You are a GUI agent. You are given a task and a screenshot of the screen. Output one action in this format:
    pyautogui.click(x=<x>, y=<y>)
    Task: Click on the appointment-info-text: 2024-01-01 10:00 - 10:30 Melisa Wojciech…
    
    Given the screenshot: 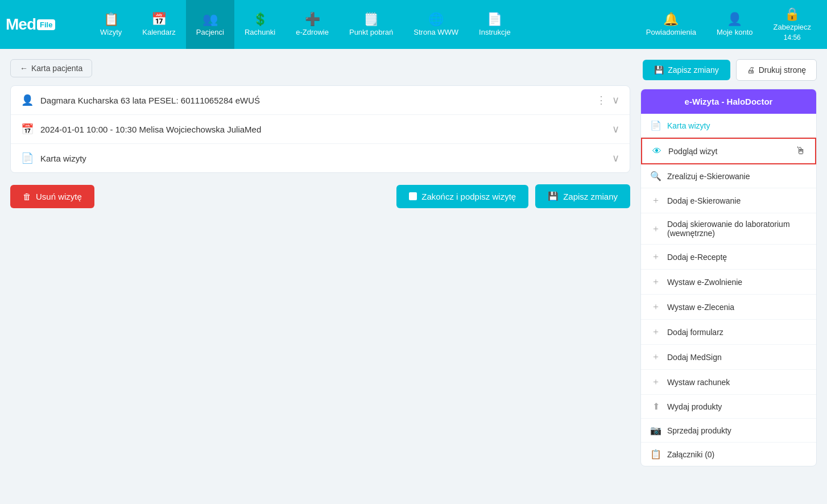 What is the action you would take?
    pyautogui.click(x=323, y=130)
    